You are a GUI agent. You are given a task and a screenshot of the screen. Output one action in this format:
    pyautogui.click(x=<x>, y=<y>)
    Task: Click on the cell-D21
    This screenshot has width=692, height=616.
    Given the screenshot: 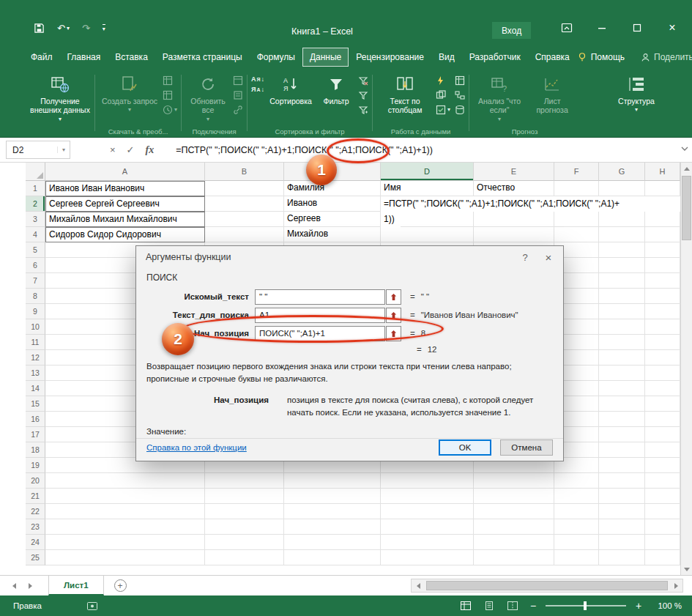 What is the action you would take?
    pyautogui.click(x=428, y=497)
    